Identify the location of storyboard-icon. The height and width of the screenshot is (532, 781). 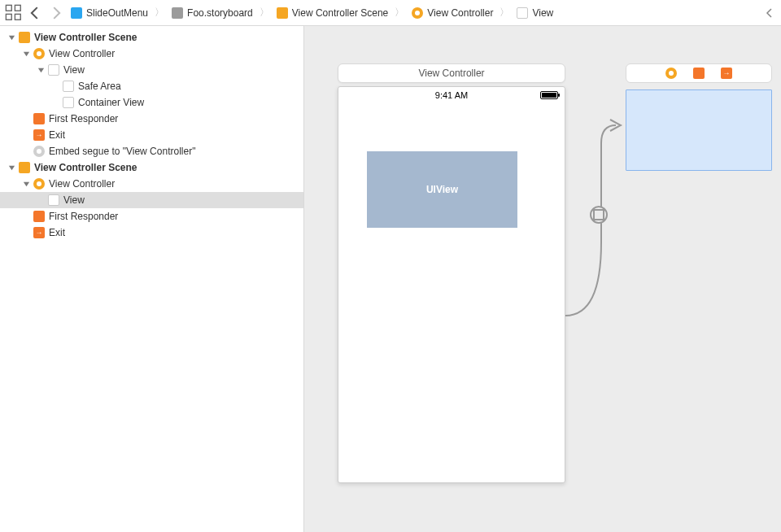
(177, 13).